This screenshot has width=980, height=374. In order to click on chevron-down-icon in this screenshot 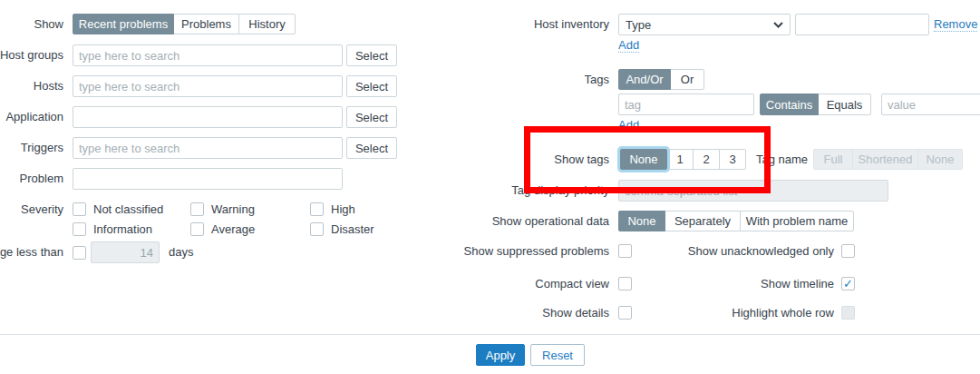, I will do `click(778, 25)`.